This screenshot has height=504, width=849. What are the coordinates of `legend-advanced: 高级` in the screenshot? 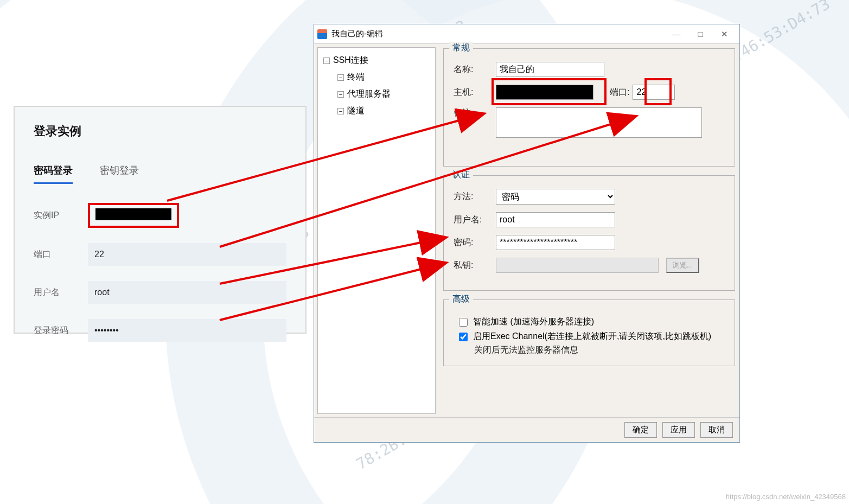 It's located at (461, 299).